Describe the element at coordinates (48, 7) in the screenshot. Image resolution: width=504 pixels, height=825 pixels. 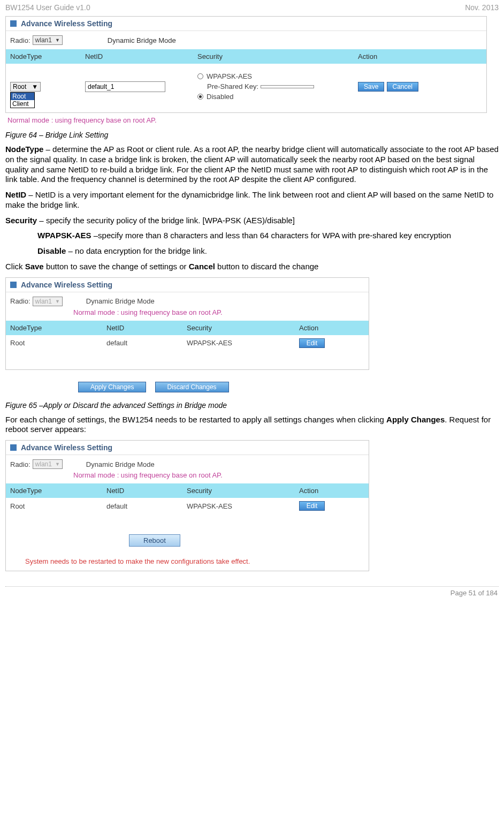
I see `header-left: BW1254 User Guide v1.0` at that location.